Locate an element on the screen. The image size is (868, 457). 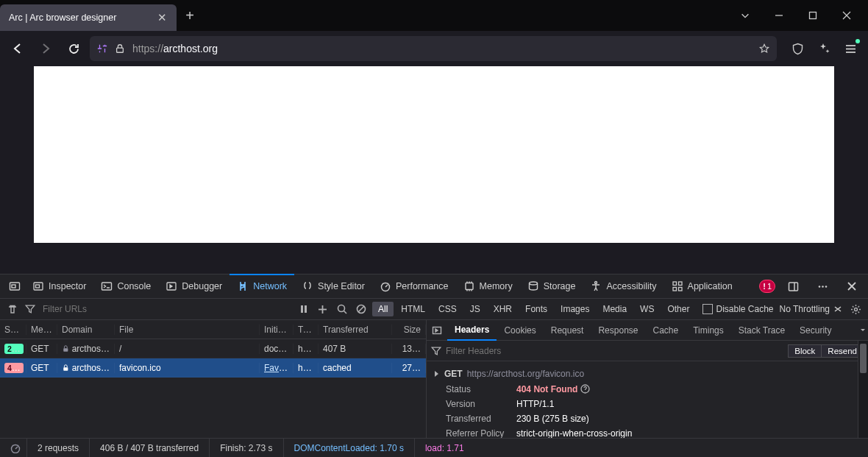
table-row: 404GETarcthos…favicon.icoFavic…ht…cached… is located at coordinates (213, 368).